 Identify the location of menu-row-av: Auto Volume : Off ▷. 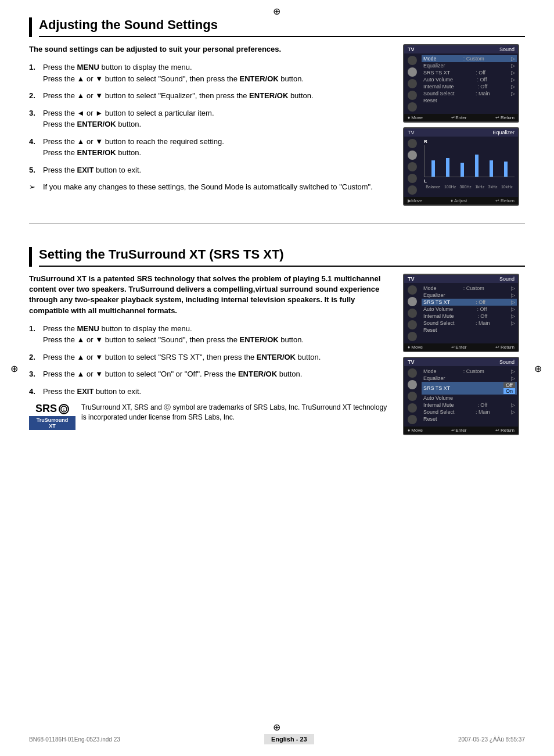
(469, 80).